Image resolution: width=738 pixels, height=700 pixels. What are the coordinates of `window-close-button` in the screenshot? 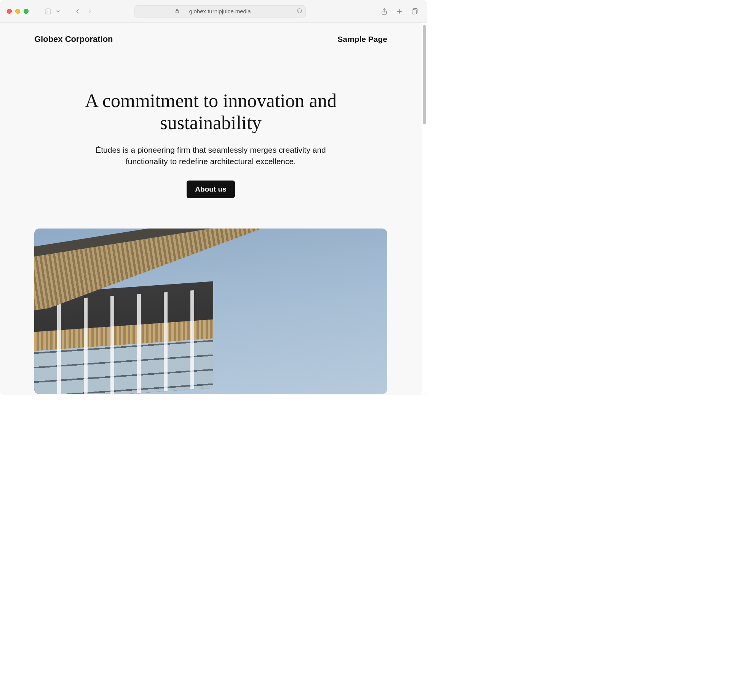 It's located at (9, 11).